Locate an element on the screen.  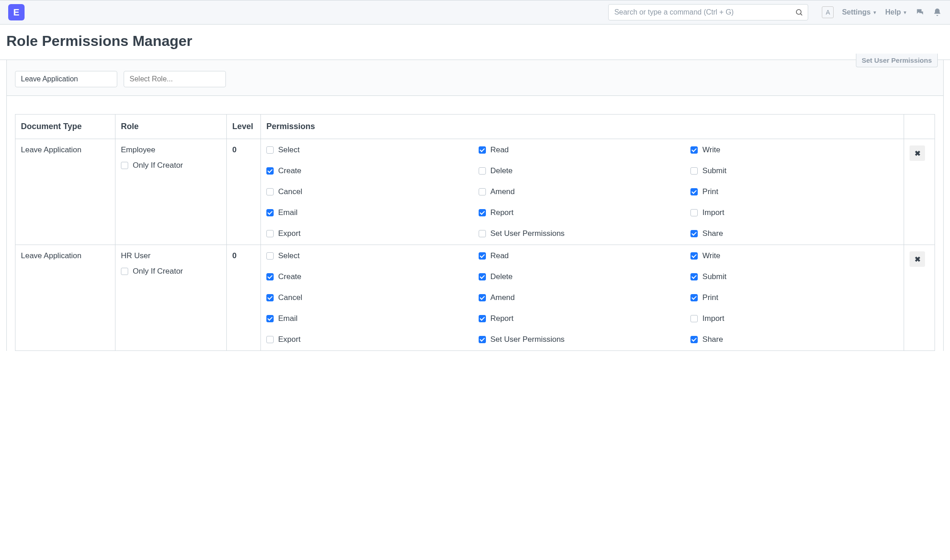
bell-icon is located at coordinates (937, 12).